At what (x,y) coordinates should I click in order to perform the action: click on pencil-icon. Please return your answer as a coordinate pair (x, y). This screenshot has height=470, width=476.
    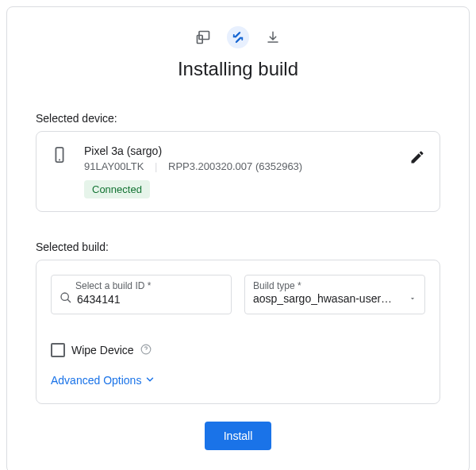
    Looking at the image, I should click on (417, 157).